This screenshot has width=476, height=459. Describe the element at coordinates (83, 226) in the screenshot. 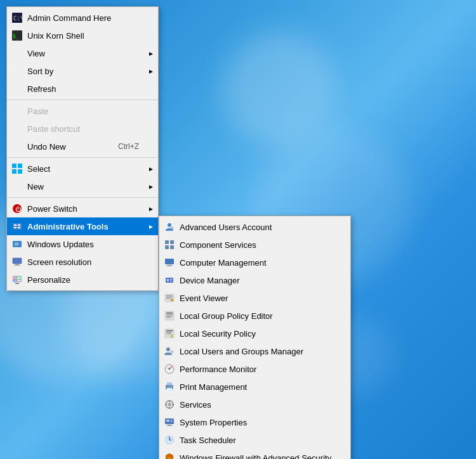

I see `menu-item-admin-tools: Administrative Tools ► Advanced Users Ac…` at that location.